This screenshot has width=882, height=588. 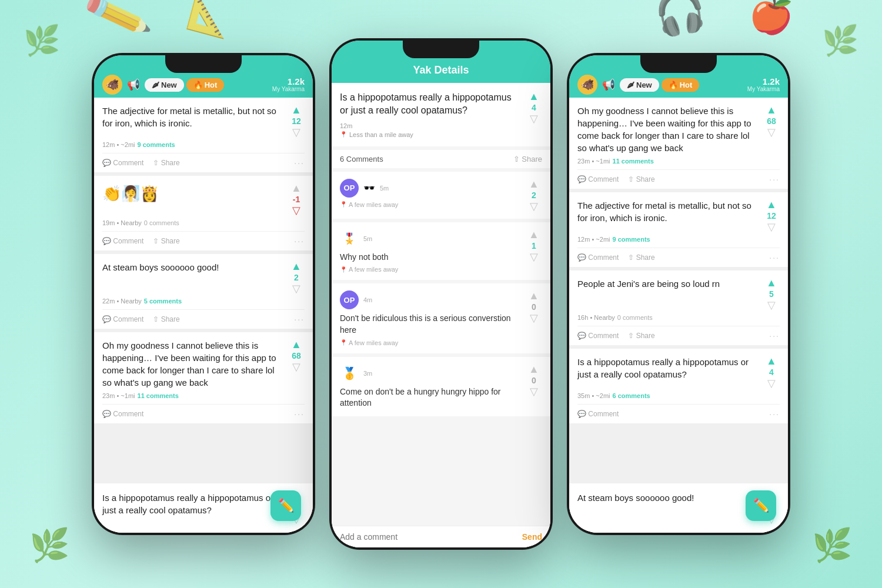 What do you see at coordinates (534, 252) in the screenshot?
I see `comment-2-vote: ▲ 1 ▽` at bounding box center [534, 252].